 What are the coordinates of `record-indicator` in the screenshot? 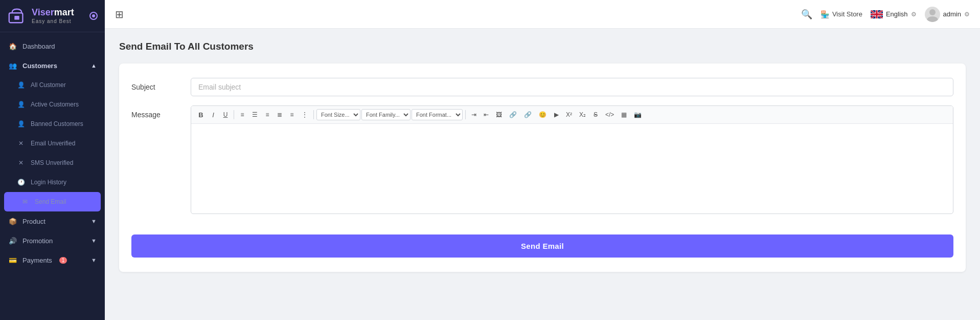 It's located at (94, 16).